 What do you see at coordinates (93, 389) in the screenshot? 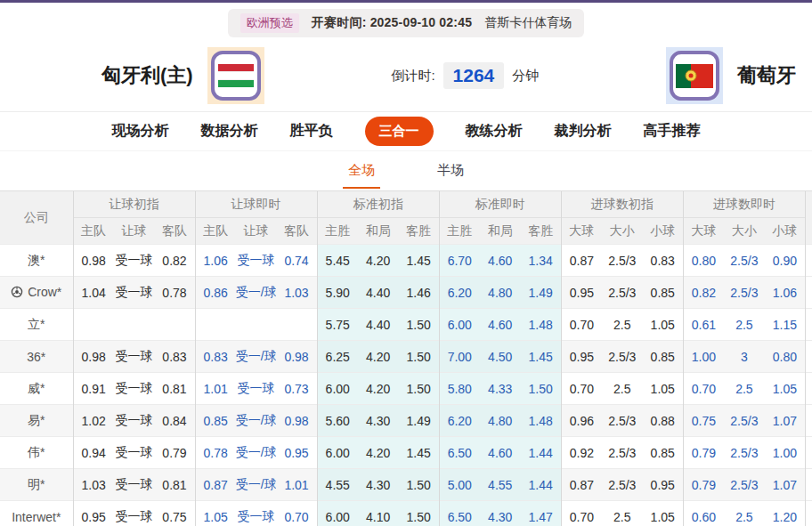
I see `odds-cell: 0.91` at bounding box center [93, 389].